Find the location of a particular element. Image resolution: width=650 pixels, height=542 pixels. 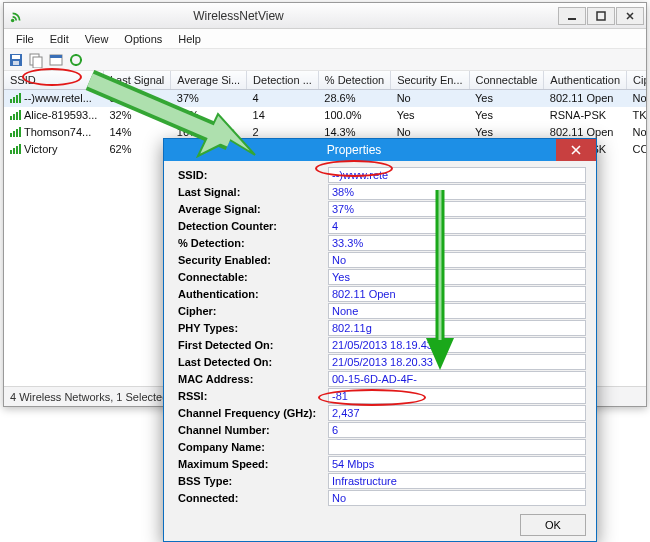

cell: 802.11 Open is located at coordinates (586, 98).